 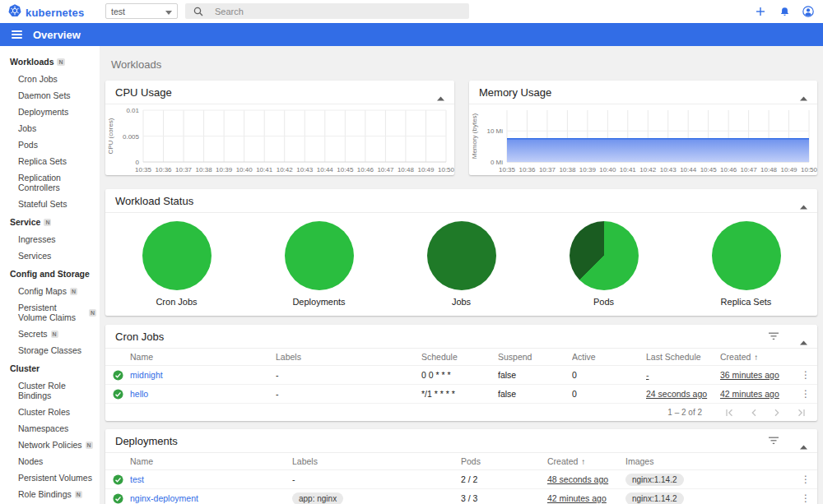 What do you see at coordinates (760, 12) in the screenshot?
I see `create-plus-icon` at bounding box center [760, 12].